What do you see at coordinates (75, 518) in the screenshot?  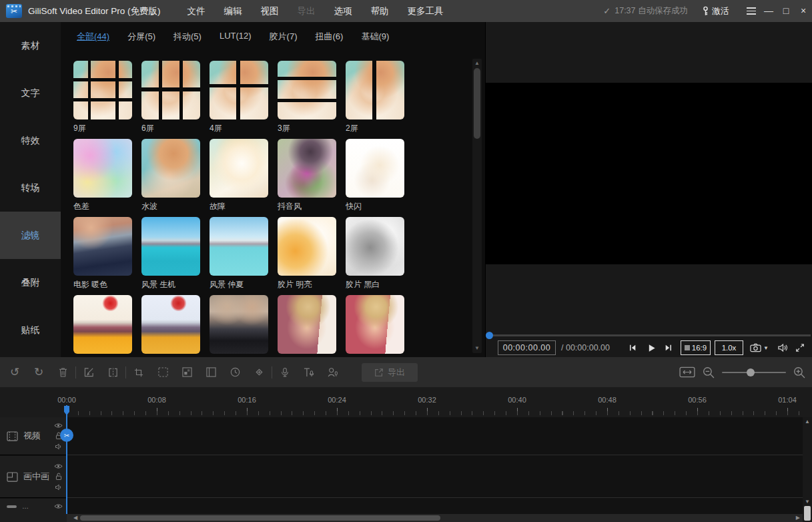 I see `scroll-left-icon: ◀` at bounding box center [75, 518].